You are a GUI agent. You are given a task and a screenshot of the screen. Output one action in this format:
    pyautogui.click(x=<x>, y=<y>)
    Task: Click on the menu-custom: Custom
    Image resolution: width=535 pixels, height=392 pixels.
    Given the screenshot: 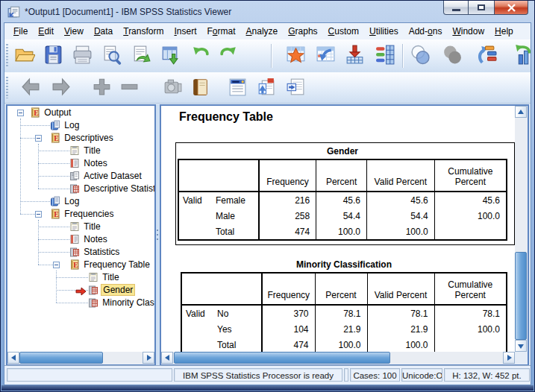 What is the action you would take?
    pyautogui.click(x=343, y=31)
    